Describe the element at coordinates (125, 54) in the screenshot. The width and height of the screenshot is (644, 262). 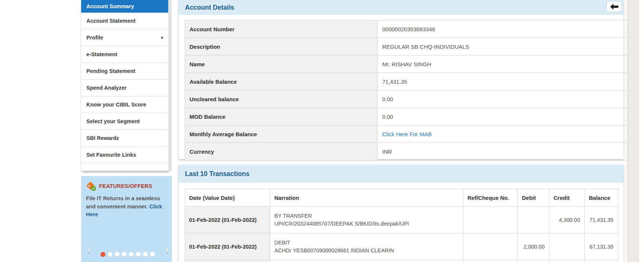
I see `sidebar-item-e-statement: e-Statement` at that location.